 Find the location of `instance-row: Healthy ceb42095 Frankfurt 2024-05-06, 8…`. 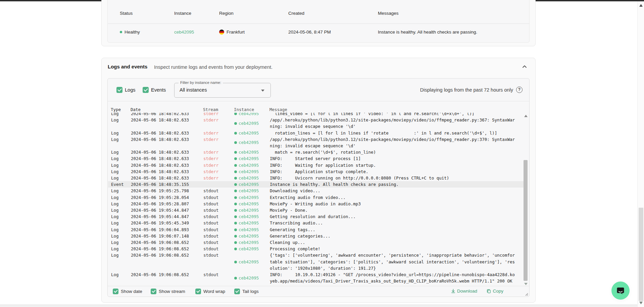

instance-row: Healthy ceb42095 Frankfurt 2024-05-06, 8… is located at coordinates (318, 32).